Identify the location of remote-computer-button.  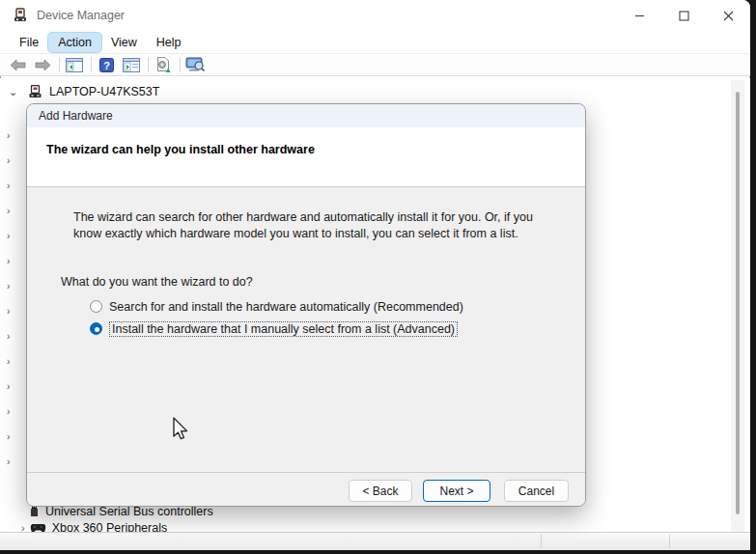
(195, 65).